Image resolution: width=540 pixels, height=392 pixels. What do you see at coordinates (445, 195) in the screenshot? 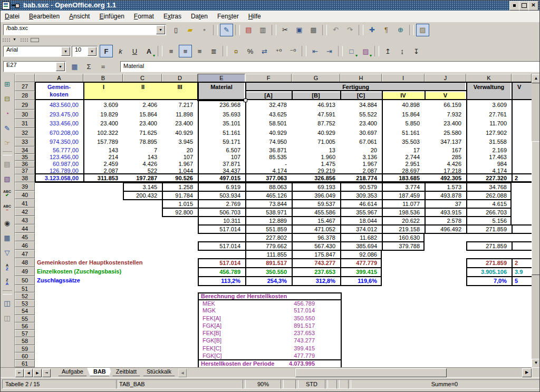
I see `cell-J40: 493.878` at bounding box center [445, 195].